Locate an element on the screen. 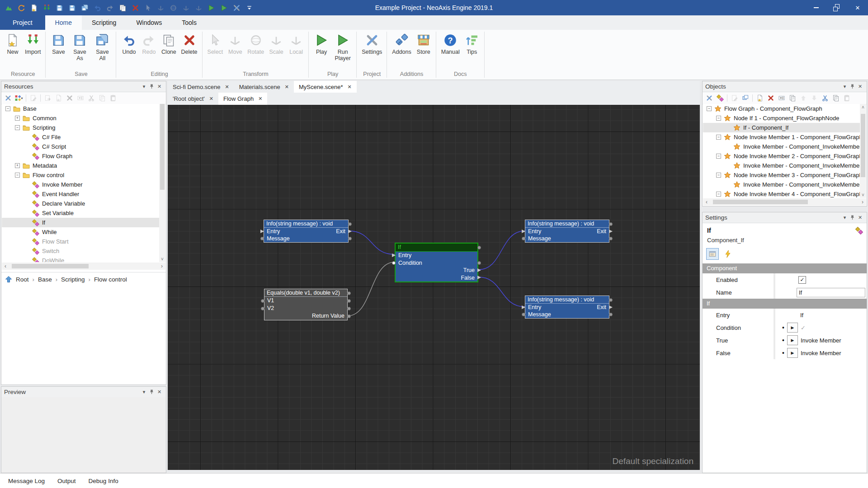 This screenshot has width=868, height=488. save-all-button: Save All is located at coordinates (102, 47).